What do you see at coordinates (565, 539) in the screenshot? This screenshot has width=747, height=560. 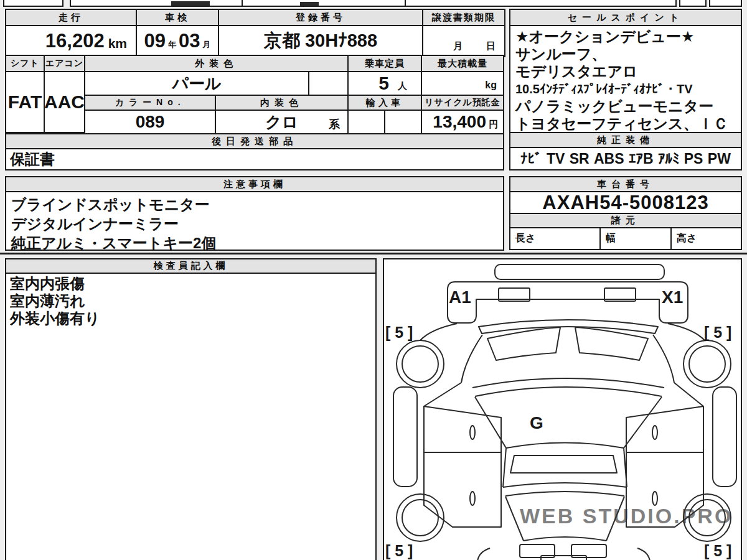 I see `rear-deck-arc` at bounding box center [565, 539].